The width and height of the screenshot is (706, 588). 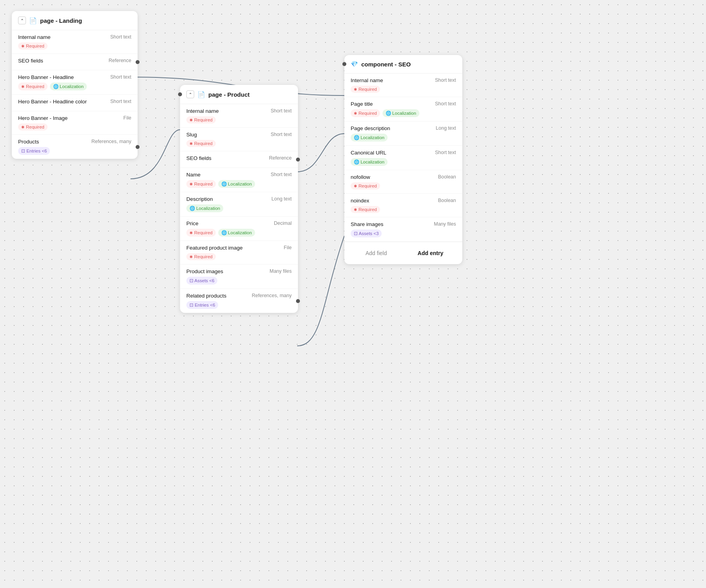 I want to click on add-entry-button: Add entry, so click(x=430, y=253).